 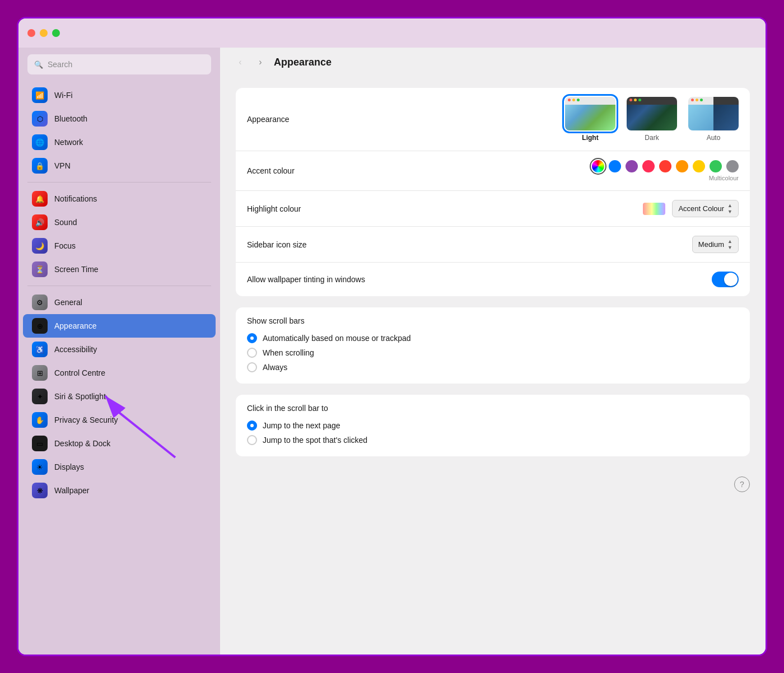 What do you see at coordinates (665, 171) in the screenshot?
I see `accent-colour-options: Multicolour` at bounding box center [665, 171].